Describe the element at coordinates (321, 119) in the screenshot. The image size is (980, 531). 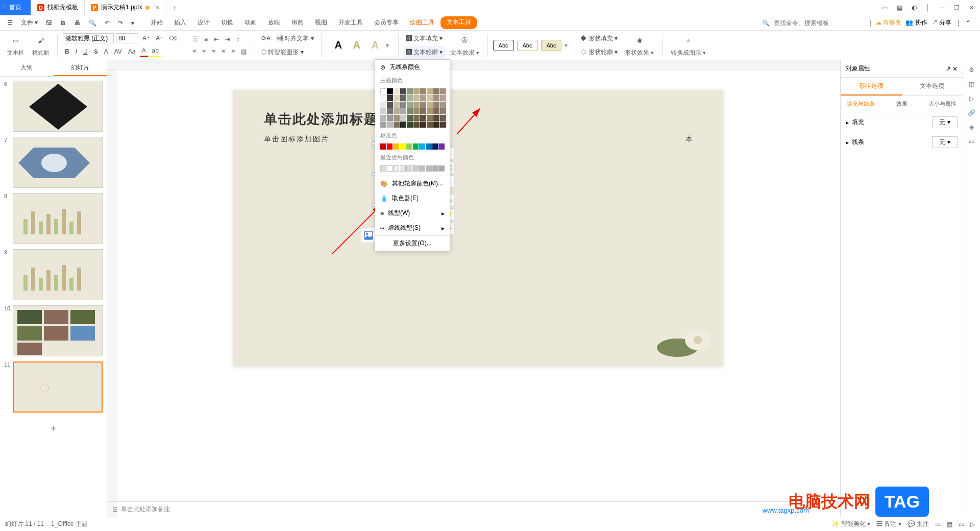
I see `slide-title-placeholder: 单击此处添加标题` at that location.